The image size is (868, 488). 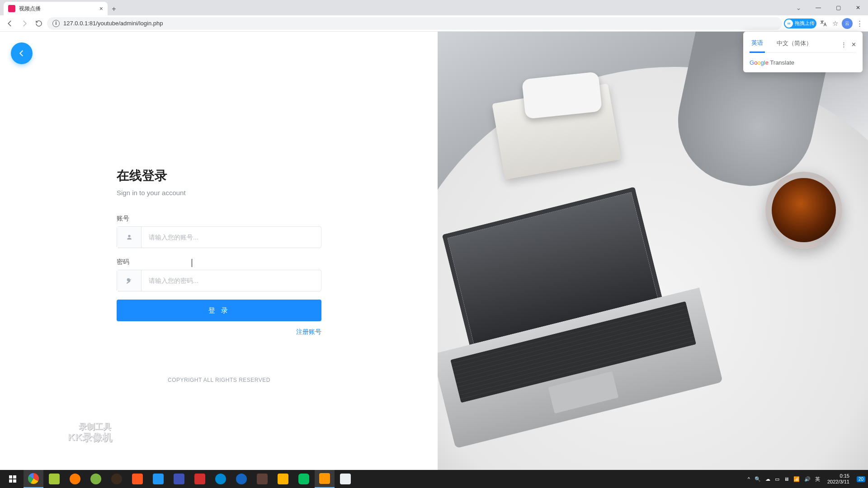 I want to click on text-cursor-caret, so click(x=192, y=263).